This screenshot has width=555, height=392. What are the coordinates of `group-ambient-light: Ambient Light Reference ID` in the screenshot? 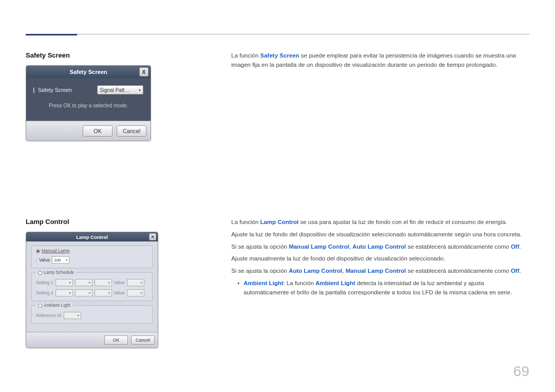 It's located at (92, 314).